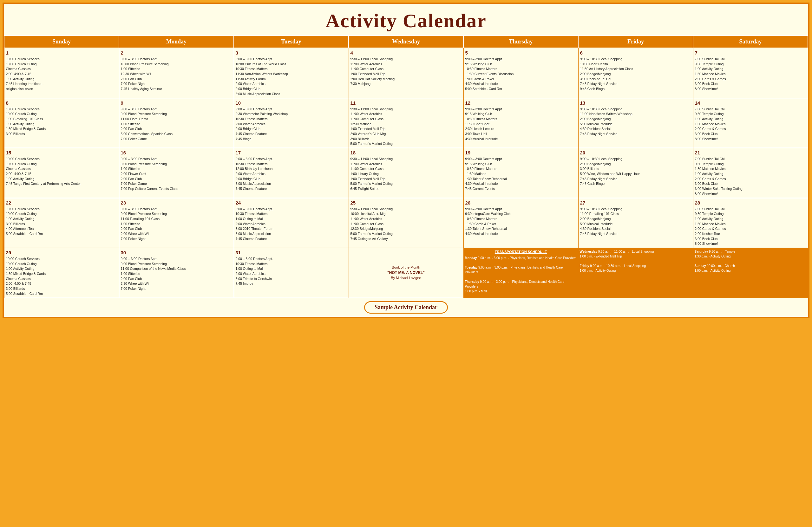 The height and width of the screenshot is (527, 812). Describe the element at coordinates (521, 114) in the screenshot. I see `activity-item: 9:15 Walking Club` at that location.